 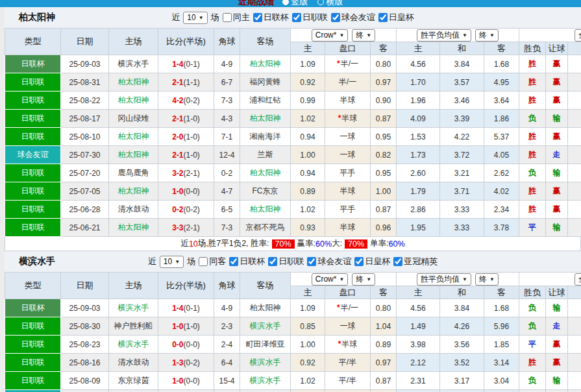 What do you see at coordinates (550, 279) in the screenshot?
I see `scope-group: 全场▼` at bounding box center [550, 279].